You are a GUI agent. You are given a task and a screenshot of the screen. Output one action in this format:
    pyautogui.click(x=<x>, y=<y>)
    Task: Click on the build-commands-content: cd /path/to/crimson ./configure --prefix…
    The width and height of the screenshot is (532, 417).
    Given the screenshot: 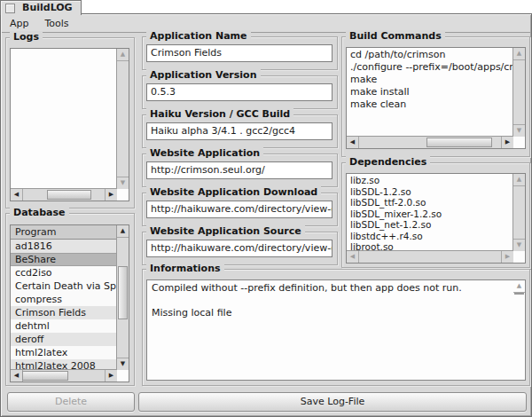 What is the action you would take?
    pyautogui.click(x=430, y=92)
    